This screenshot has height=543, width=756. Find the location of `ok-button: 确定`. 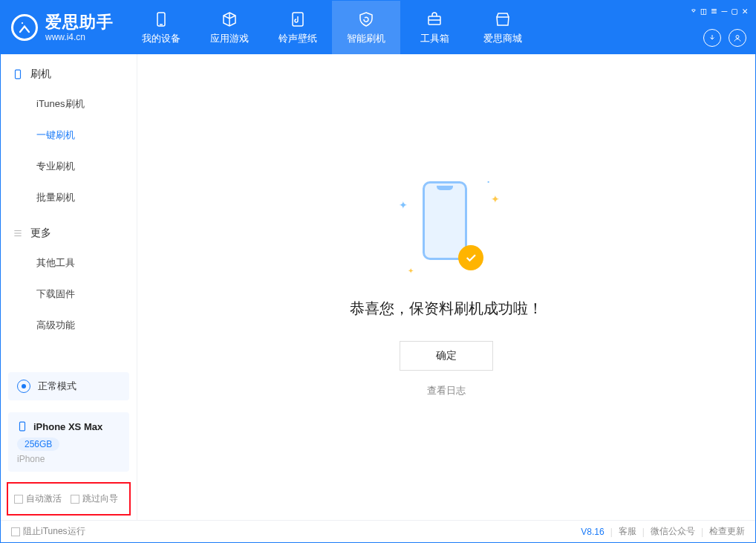

ok-button: 确定 is located at coordinates (446, 356).